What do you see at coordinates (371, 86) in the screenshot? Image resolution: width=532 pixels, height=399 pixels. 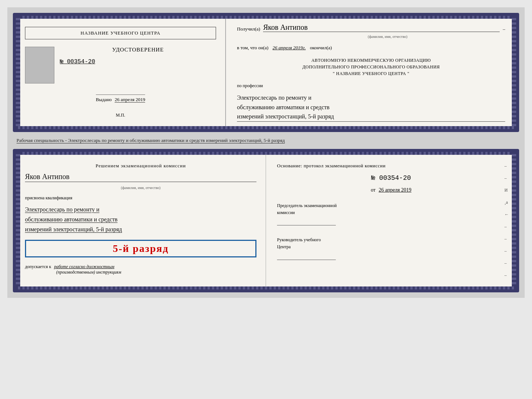 I see `profession-label: по профессии` at bounding box center [371, 86].